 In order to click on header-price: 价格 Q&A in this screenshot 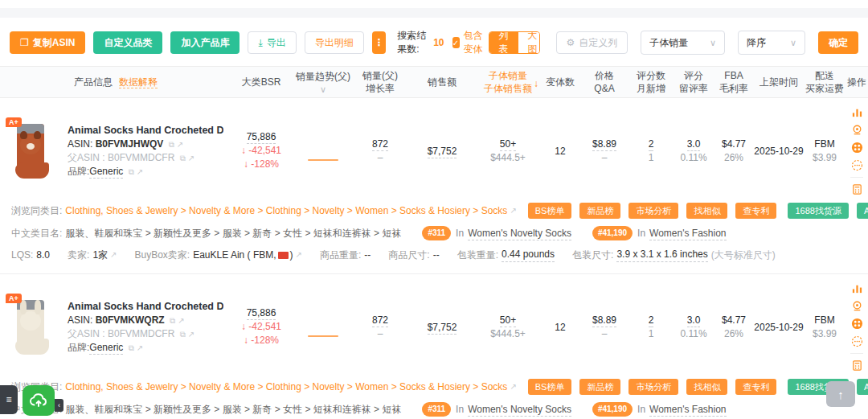, I will do `click(604, 82)`.